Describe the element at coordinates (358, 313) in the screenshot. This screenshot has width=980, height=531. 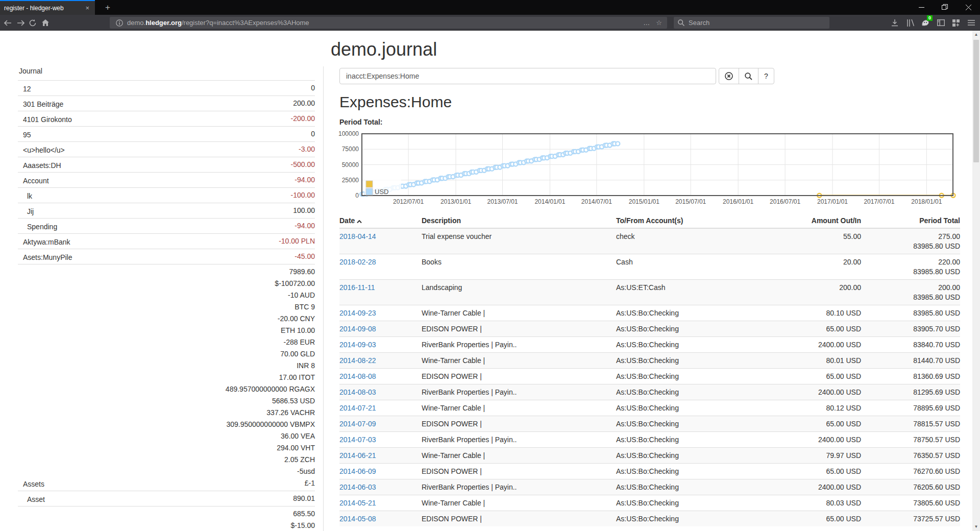
I see `transaction-date-link: 2014-09-23` at that location.